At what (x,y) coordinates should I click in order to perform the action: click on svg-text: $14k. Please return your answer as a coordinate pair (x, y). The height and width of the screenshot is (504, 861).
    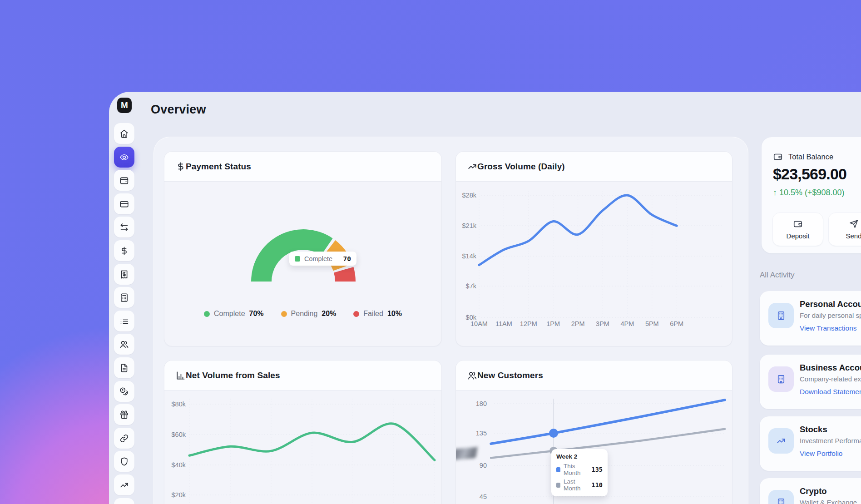
    Looking at the image, I should click on (470, 256).